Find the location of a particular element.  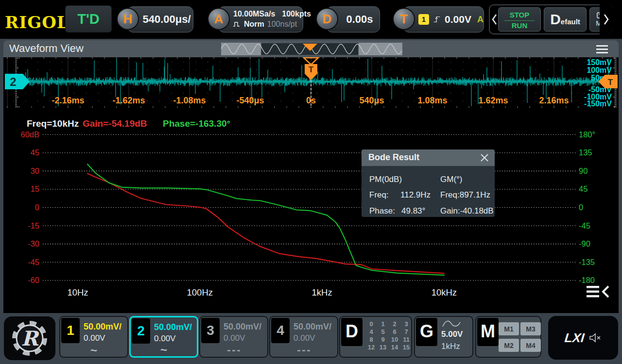

freq-tick-label: 10Hz is located at coordinates (78, 292).